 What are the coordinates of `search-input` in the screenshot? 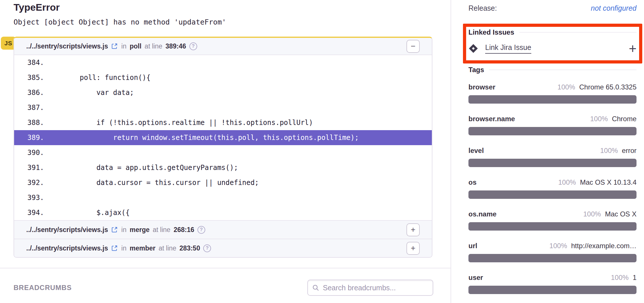 It's located at (375, 288).